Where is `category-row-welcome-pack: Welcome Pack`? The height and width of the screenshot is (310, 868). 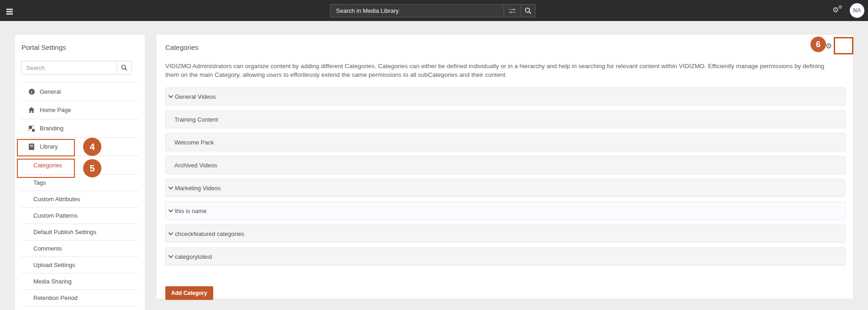 category-row-welcome-pack: Welcome Pack is located at coordinates (505, 142).